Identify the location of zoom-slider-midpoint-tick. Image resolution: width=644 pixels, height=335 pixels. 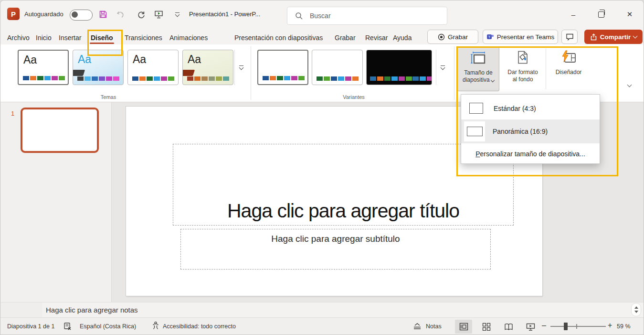
(577, 326).